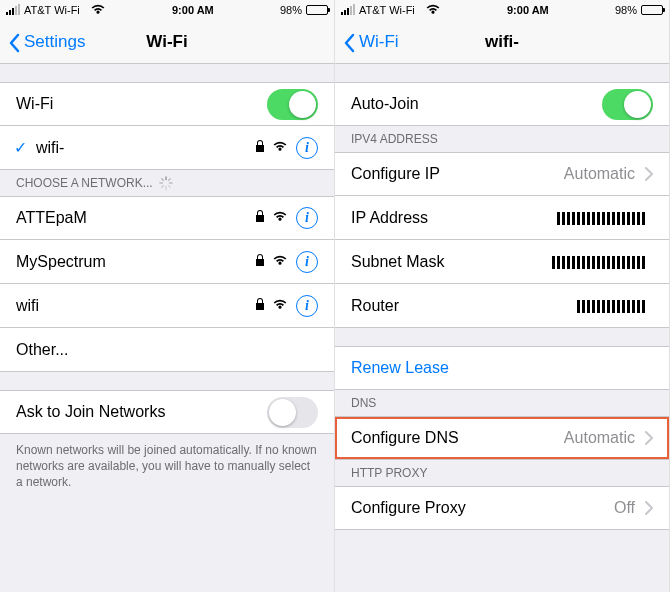 The width and height of the screenshot is (670, 592). What do you see at coordinates (502, 218) in the screenshot?
I see `ip-address-row: IP Address` at bounding box center [502, 218].